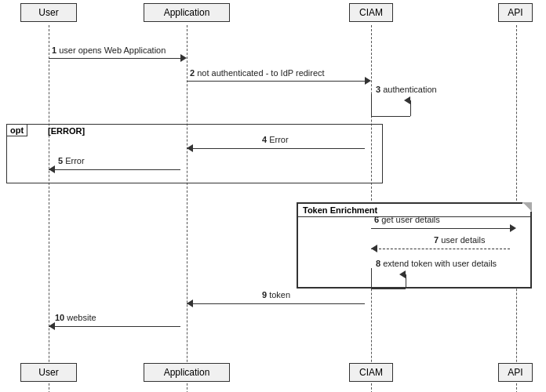 The width and height of the screenshot is (546, 392). Describe the element at coordinates (187, 13) in the screenshot. I see `actor-app-top: Application` at that location.